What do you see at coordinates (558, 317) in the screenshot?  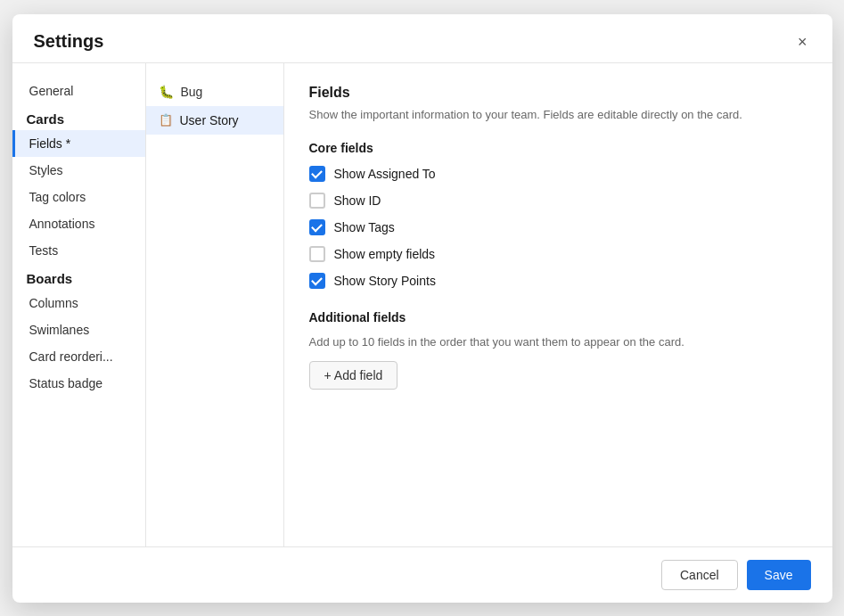 I see `additional-fields-title: Additional fields` at bounding box center [558, 317].